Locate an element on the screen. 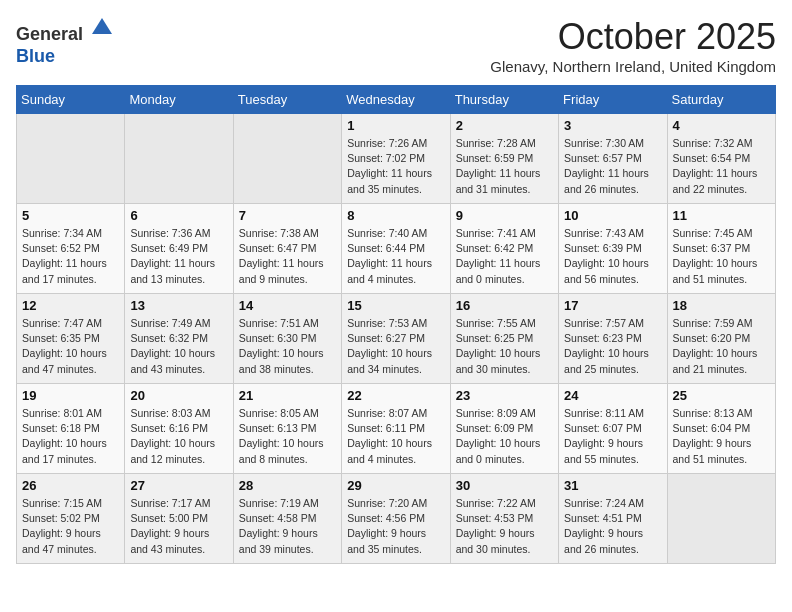  day-info: Sunrise: 8:07 AM Sunset: 6:11 PM Dayligh… is located at coordinates (396, 436).